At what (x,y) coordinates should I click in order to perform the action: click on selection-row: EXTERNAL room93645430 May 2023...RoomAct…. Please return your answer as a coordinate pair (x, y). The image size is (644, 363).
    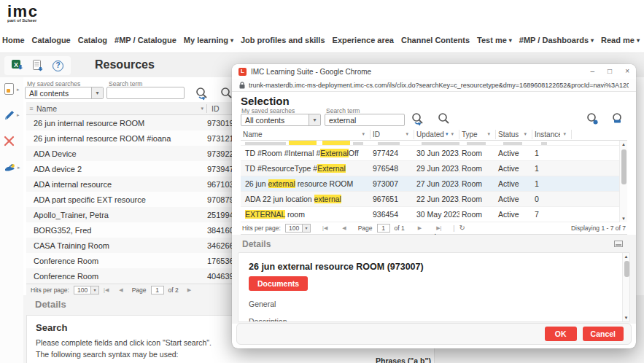
    Looking at the image, I should click on (434, 214).